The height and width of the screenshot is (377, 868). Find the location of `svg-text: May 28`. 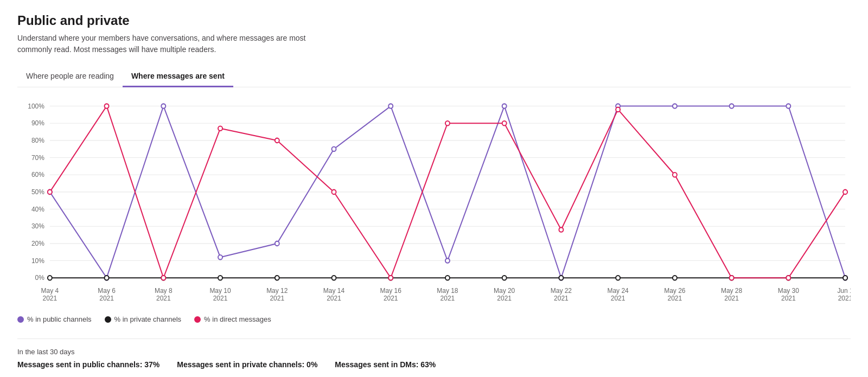

svg-text: May 28 is located at coordinates (731, 290).